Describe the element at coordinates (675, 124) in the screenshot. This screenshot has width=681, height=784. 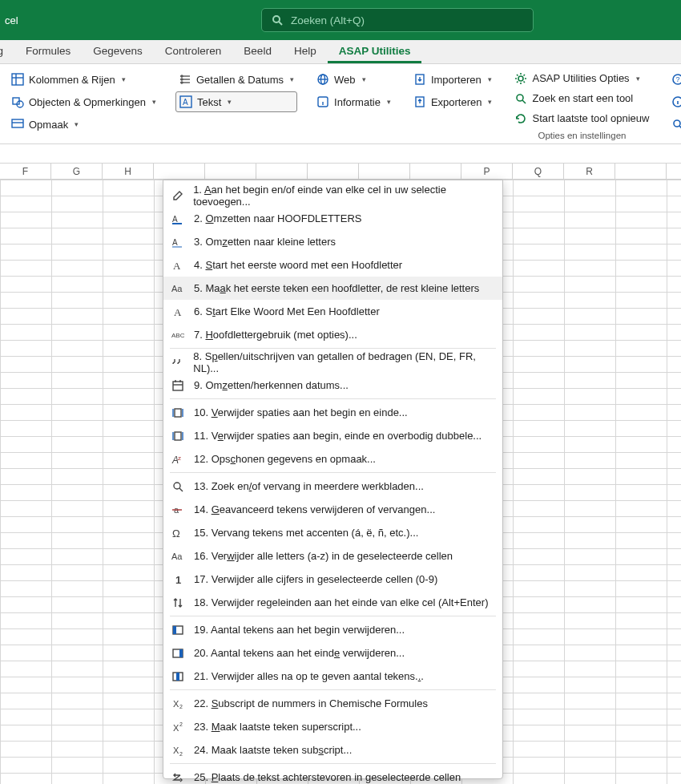
I see `cmd-help-g: G` at that location.